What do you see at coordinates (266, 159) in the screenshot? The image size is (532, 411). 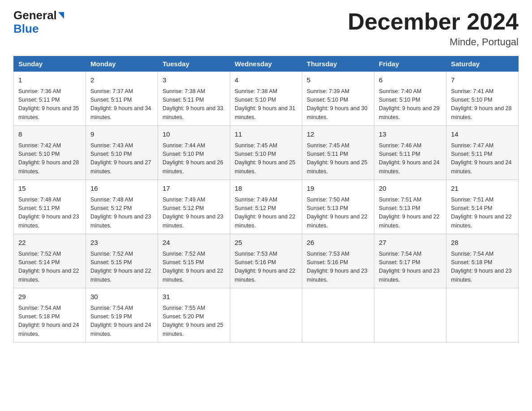 I see `day-info: Sunrise: 7:45 AMSunset: 5:10 PMDaylight:…` at bounding box center [266, 159].